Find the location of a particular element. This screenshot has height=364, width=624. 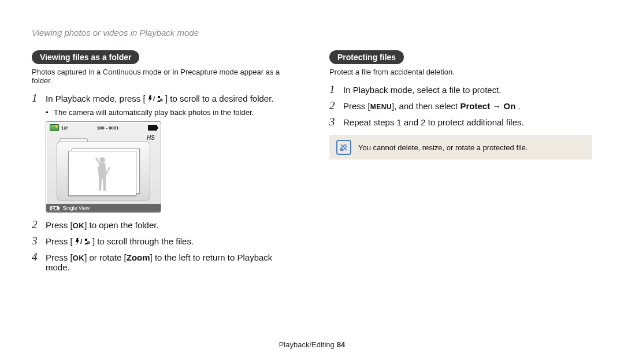

section-heading-left: Viewing files as a folder is located at coordinates (86, 57).